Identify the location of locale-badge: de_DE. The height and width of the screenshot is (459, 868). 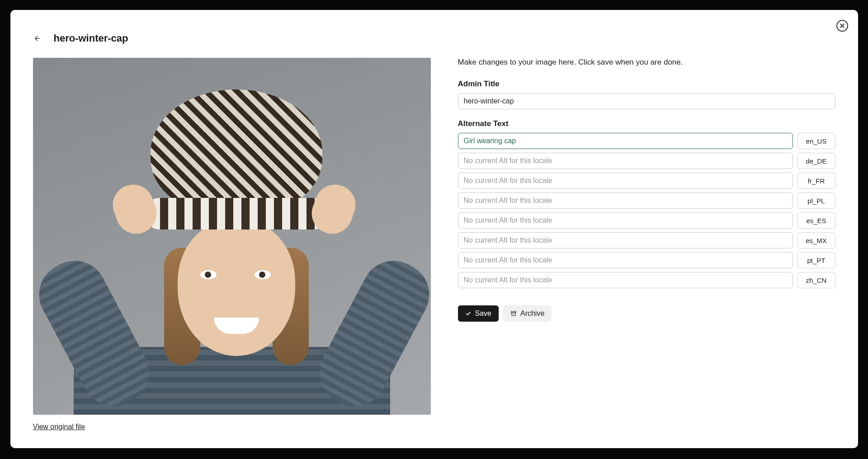
(816, 161).